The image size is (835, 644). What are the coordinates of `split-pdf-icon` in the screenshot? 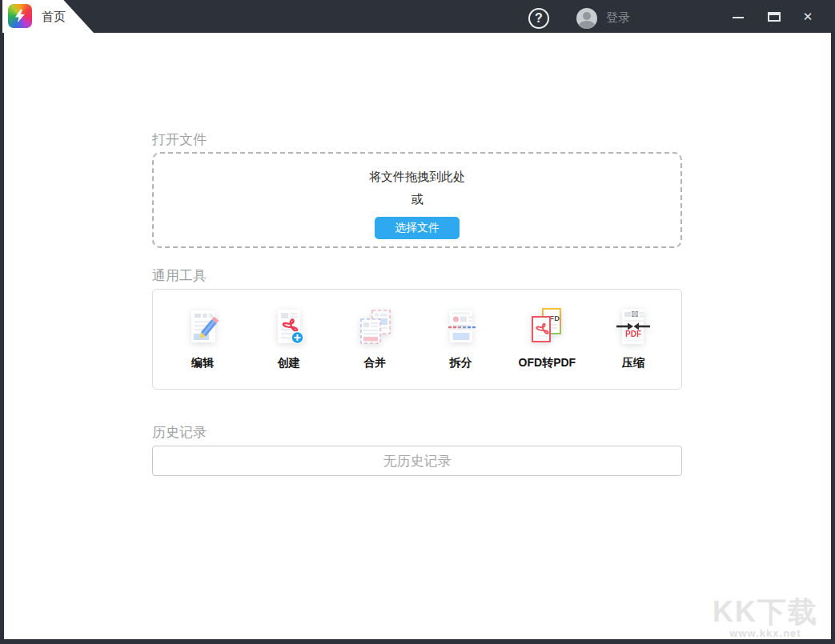 It's located at (461, 327).